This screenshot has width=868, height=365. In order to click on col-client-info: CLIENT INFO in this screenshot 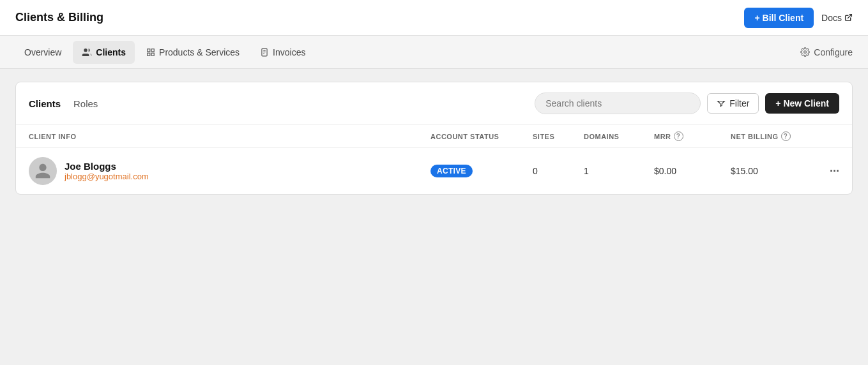, I will do `click(230, 137)`.